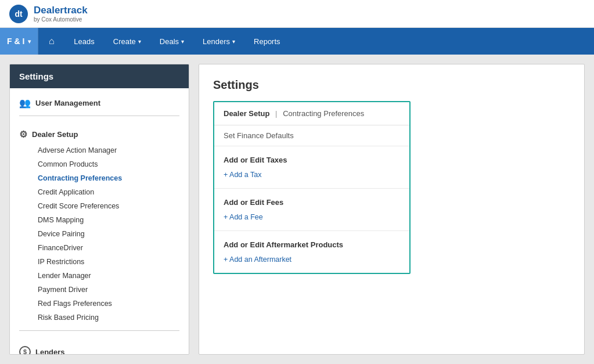 The image size is (594, 364). What do you see at coordinates (84, 41) in the screenshot?
I see `nav-leads: Leads` at bounding box center [84, 41].